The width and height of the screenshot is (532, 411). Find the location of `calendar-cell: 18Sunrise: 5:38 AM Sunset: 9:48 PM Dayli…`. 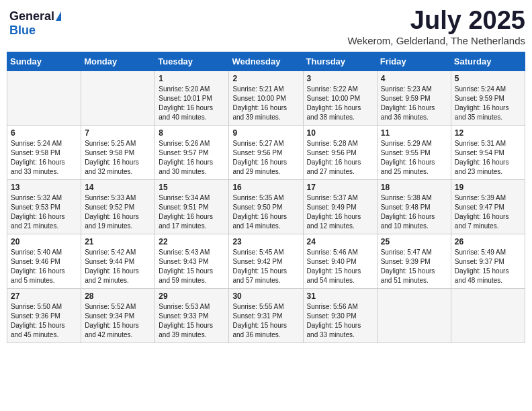

calendar-cell: 18Sunrise: 5:38 AM Sunset: 9:48 PM Dayli… is located at coordinates (414, 207).